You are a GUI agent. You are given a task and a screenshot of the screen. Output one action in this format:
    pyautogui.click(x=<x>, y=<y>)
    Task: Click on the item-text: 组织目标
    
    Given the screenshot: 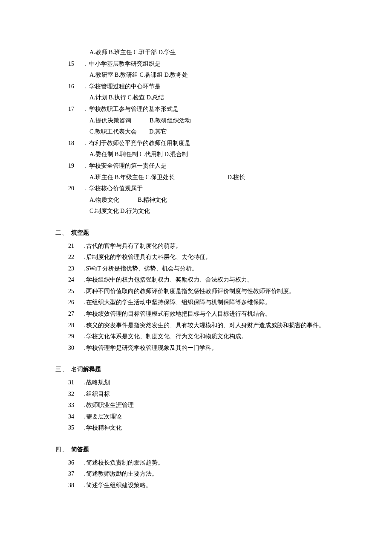 What is the action you would take?
    pyautogui.click(x=98, y=394)
    